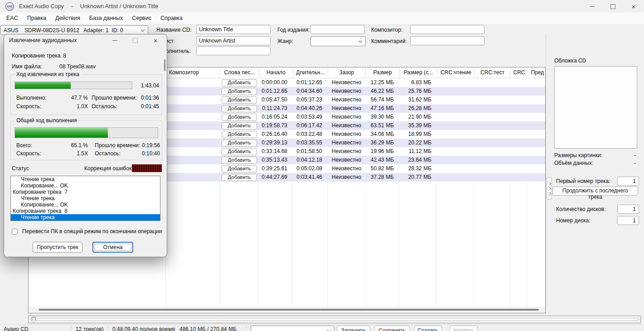 Image resolution: width=644 pixels, height=331 pixels. What do you see at coordinates (628, 209) in the screenshot?
I see `disc-count-input: 1` at bounding box center [628, 209].